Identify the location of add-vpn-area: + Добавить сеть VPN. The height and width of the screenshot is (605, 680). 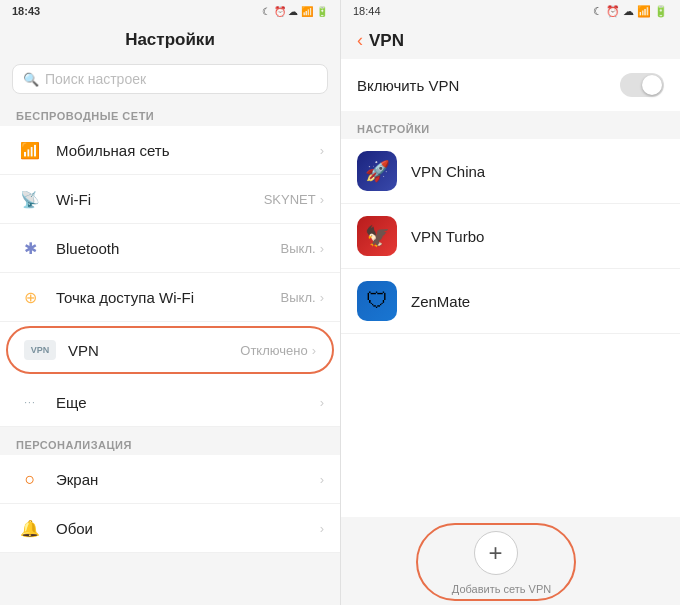
(510, 561).